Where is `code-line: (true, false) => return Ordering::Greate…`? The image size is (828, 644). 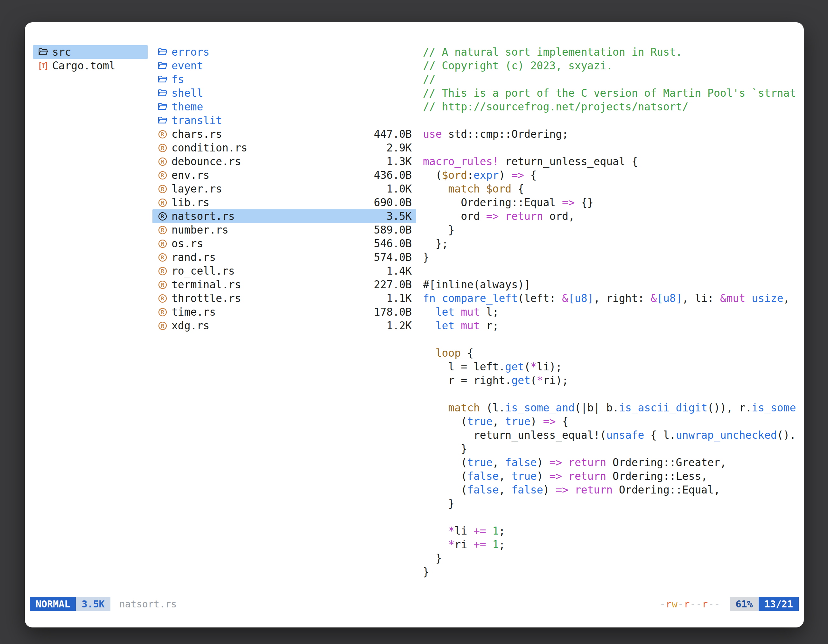 code-line: (true, false) => return Ordering::Greate… is located at coordinates (612, 462).